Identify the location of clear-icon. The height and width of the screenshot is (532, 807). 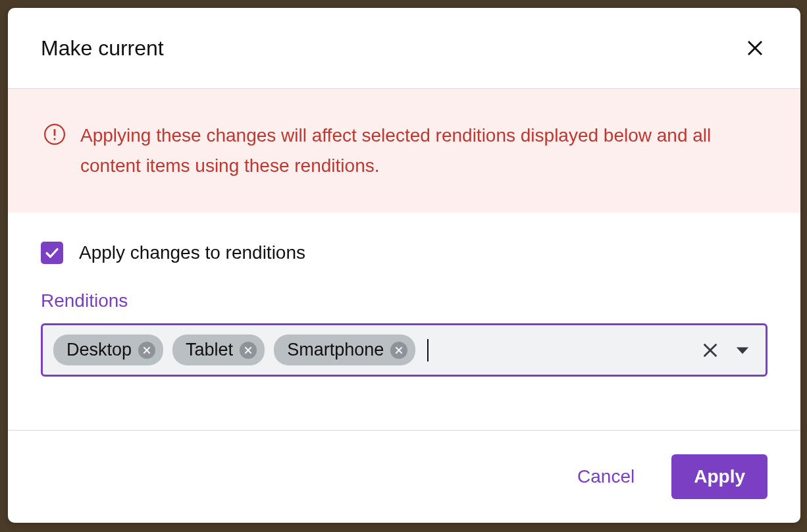
(710, 350).